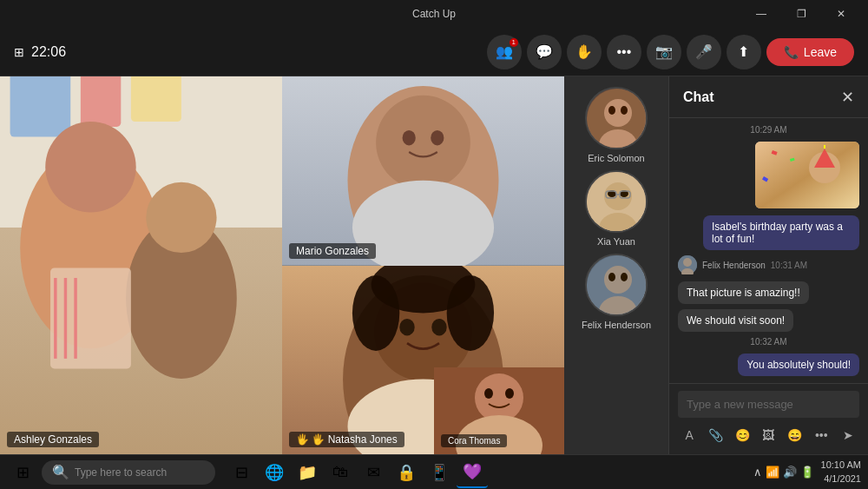 The height and width of the screenshot is (489, 868). I want to click on timestamp-1032: 10:32 AM, so click(769, 342).